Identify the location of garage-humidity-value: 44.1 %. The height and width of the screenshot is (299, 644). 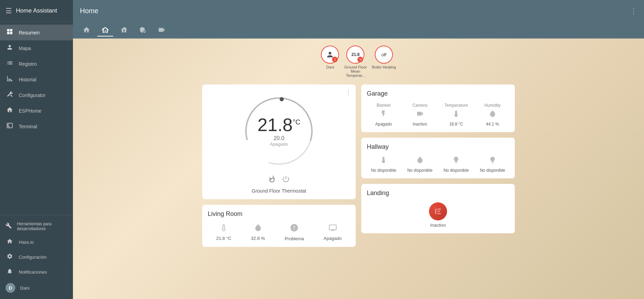
(493, 124).